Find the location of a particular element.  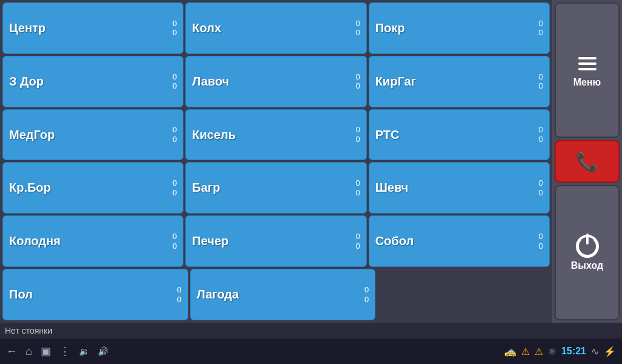

grid-cell-label-1-0: З Дор is located at coordinates (27, 81).